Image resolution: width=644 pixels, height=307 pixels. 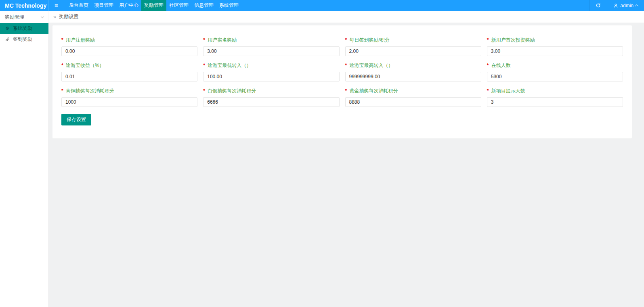 I want to click on form-field: * 青铜抽奖每次消耗积分, so click(x=129, y=97).